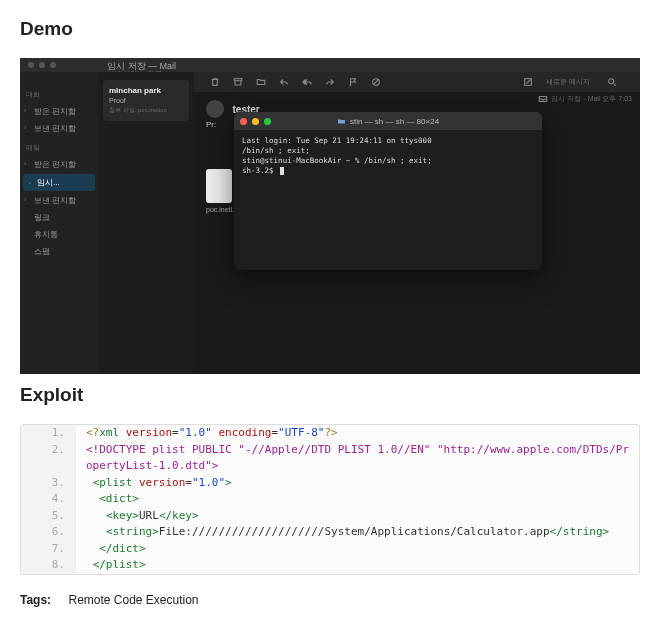  Describe the element at coordinates (59, 128) in the screenshot. I see `sidebar-item-sent: ›보낸 편지함` at that location.